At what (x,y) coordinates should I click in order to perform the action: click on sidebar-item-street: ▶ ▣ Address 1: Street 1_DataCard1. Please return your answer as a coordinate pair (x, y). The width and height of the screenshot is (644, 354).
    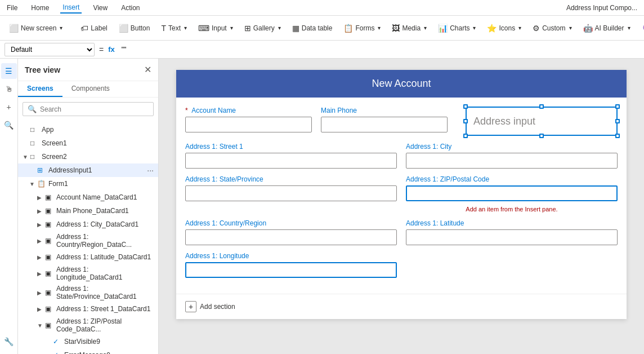
    Looking at the image, I should click on (88, 309).